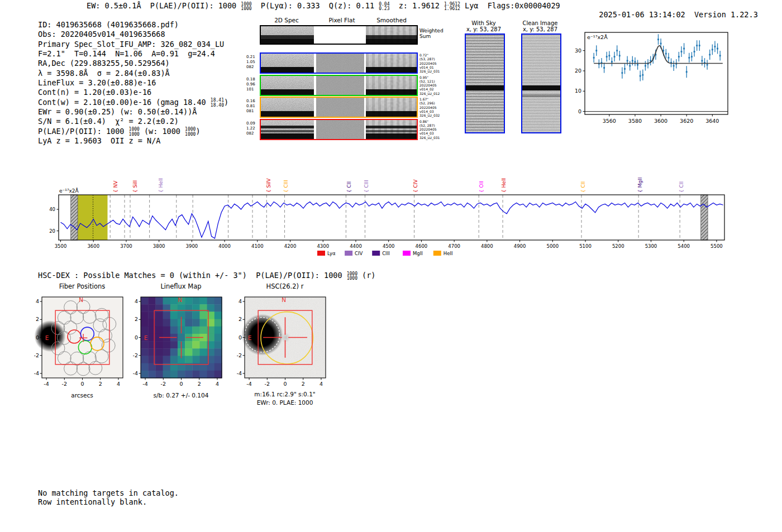  I want to click on hsc-plot: NE-4-2024420-2-4, so click(285, 341).